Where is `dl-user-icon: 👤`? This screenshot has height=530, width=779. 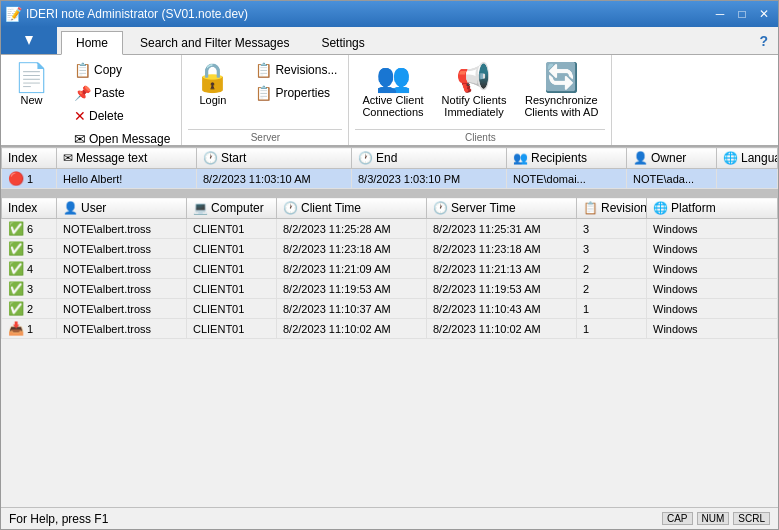
dl-user-icon: 👤 is located at coordinates (70, 208).